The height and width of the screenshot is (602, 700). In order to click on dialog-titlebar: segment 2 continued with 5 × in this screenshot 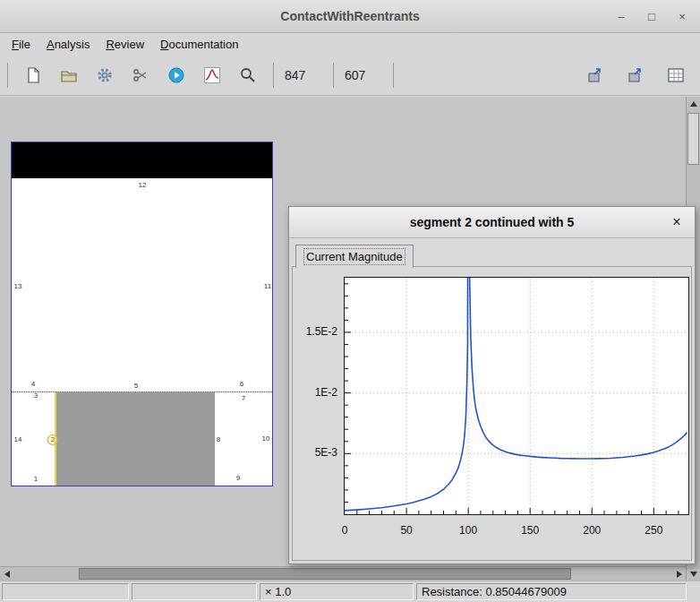, I will do `click(492, 222)`.